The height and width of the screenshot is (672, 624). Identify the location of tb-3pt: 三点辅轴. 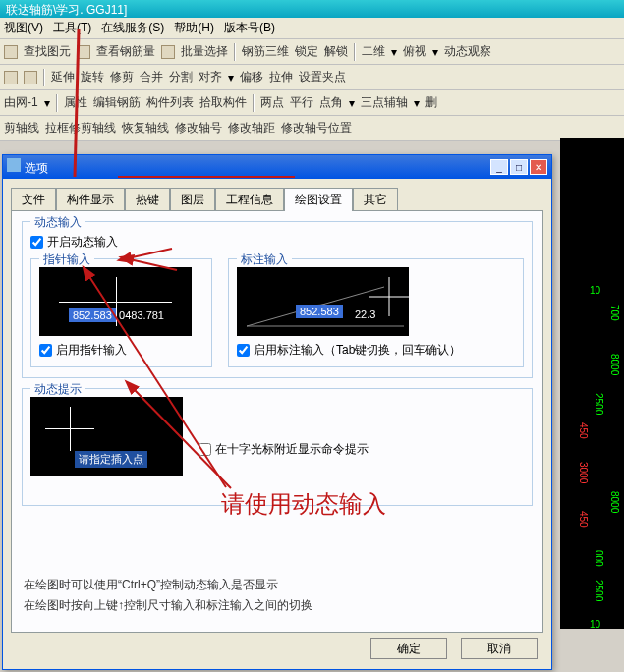
(384, 102).